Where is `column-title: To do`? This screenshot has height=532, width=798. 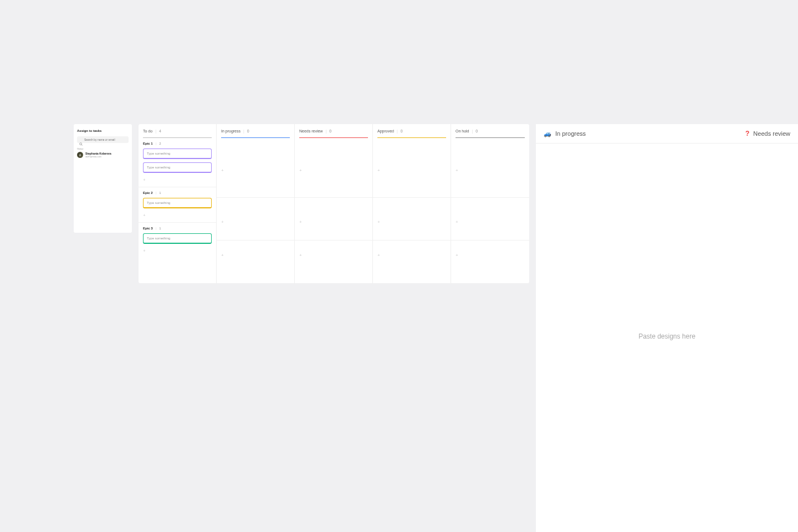
column-title: To do is located at coordinates (147, 131).